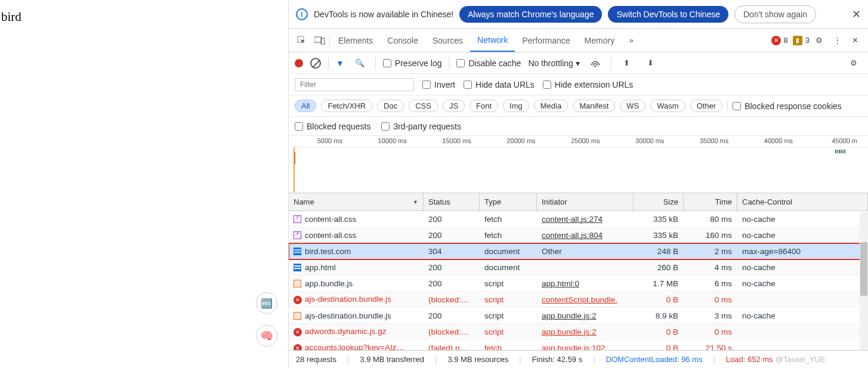 The height and width of the screenshot is (368, 868). Describe the element at coordinates (864, 282) in the screenshot. I see `scrollbar` at that location.